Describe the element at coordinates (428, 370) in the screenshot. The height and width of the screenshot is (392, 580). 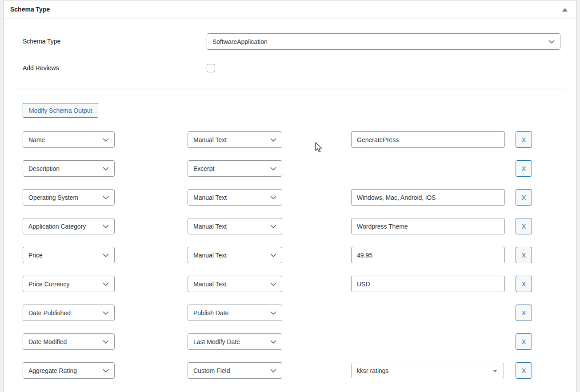
I see `custom-field-select: kksr ratings` at that location.